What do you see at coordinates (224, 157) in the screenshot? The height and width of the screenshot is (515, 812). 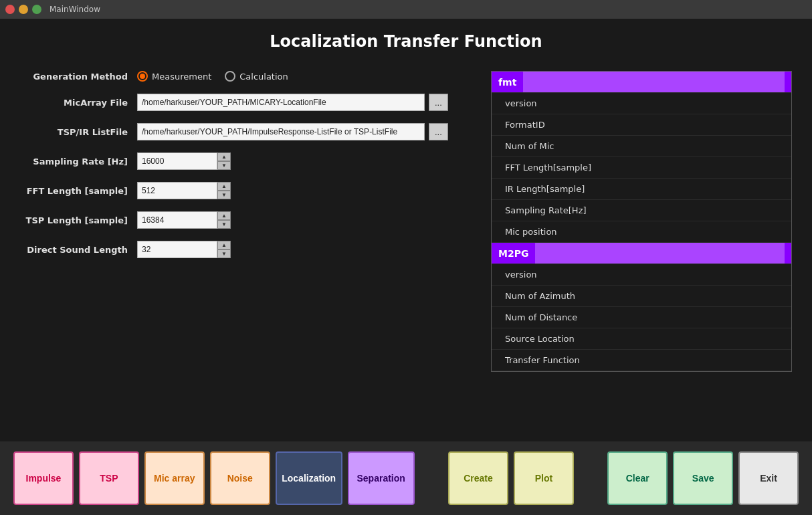 I see `sampling-rate-up: ▲` at bounding box center [224, 157].